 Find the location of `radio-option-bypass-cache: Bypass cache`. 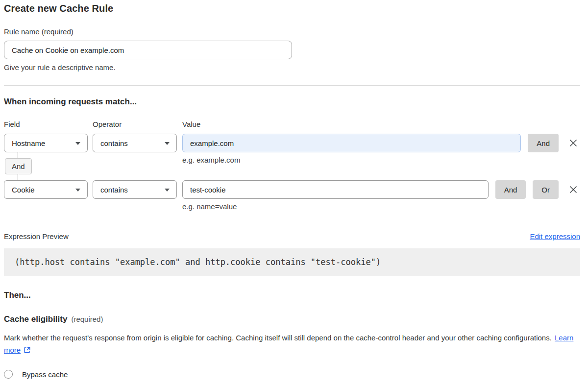

radio-option-bypass-cache: Bypass cache is located at coordinates (292, 374).